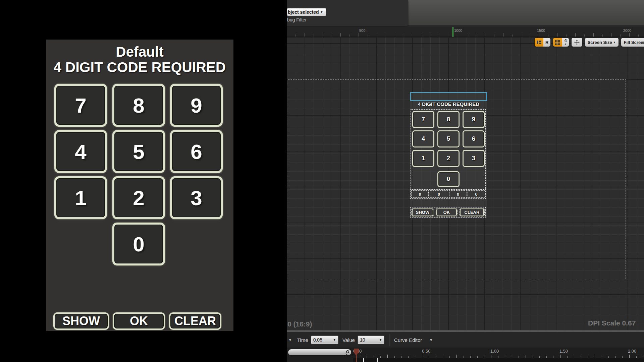 Image resolution: width=644 pixels, height=362 pixels. Describe the element at coordinates (408, 340) in the screenshot. I see `curve-editor-label: Curve Editor` at that location.